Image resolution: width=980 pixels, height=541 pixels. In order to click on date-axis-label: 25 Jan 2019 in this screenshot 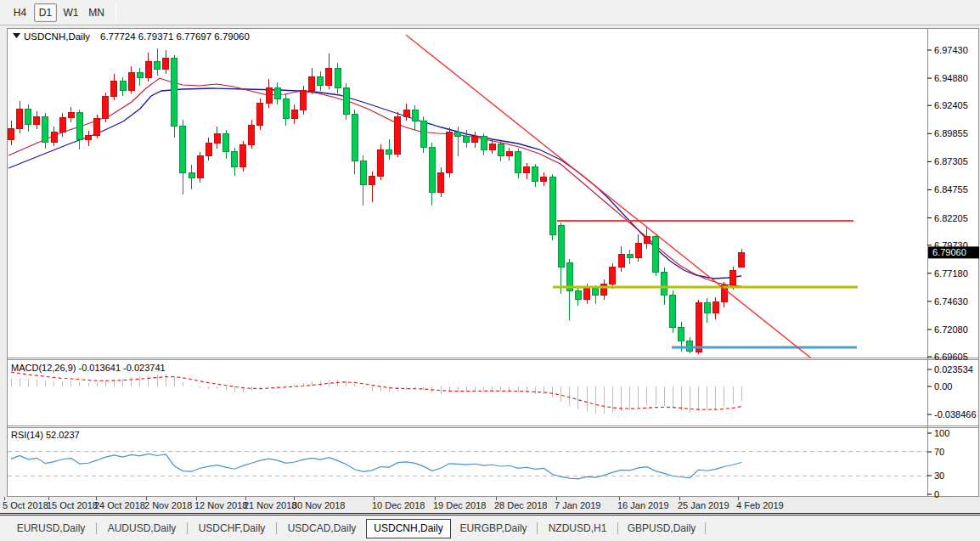, I will do `click(703, 505)`.